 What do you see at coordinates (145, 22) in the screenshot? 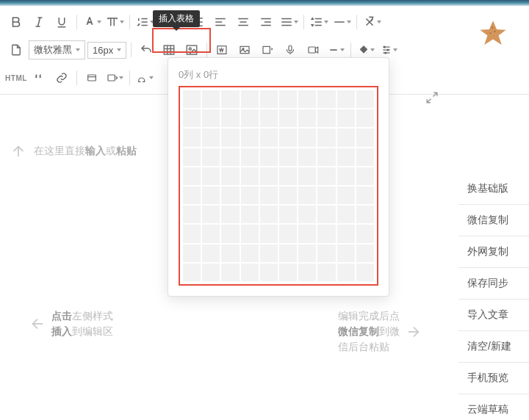
I see `ordered-list-button` at bounding box center [145, 22].